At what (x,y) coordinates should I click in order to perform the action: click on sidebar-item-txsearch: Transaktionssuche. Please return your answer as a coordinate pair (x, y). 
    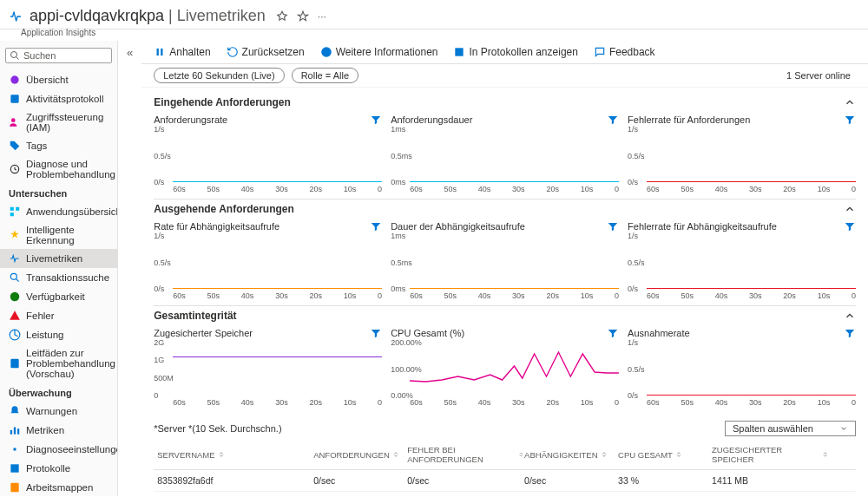
    Looking at the image, I should click on (59, 278).